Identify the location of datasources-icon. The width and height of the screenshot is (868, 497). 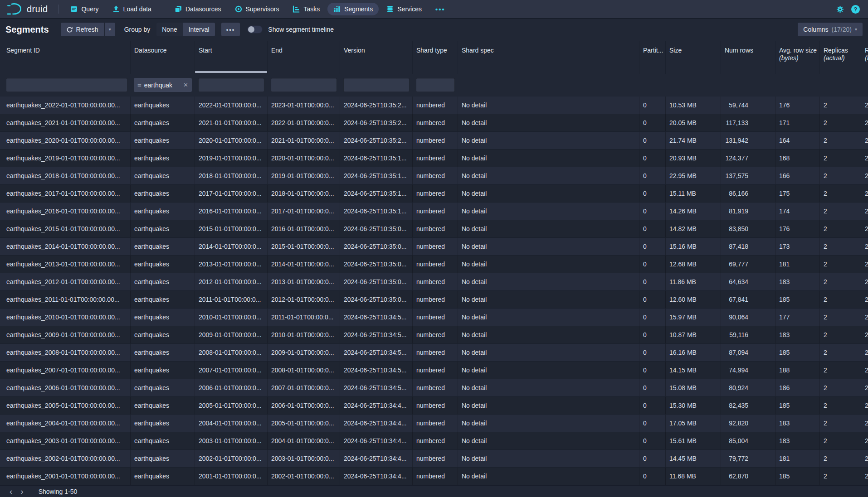
(178, 9).